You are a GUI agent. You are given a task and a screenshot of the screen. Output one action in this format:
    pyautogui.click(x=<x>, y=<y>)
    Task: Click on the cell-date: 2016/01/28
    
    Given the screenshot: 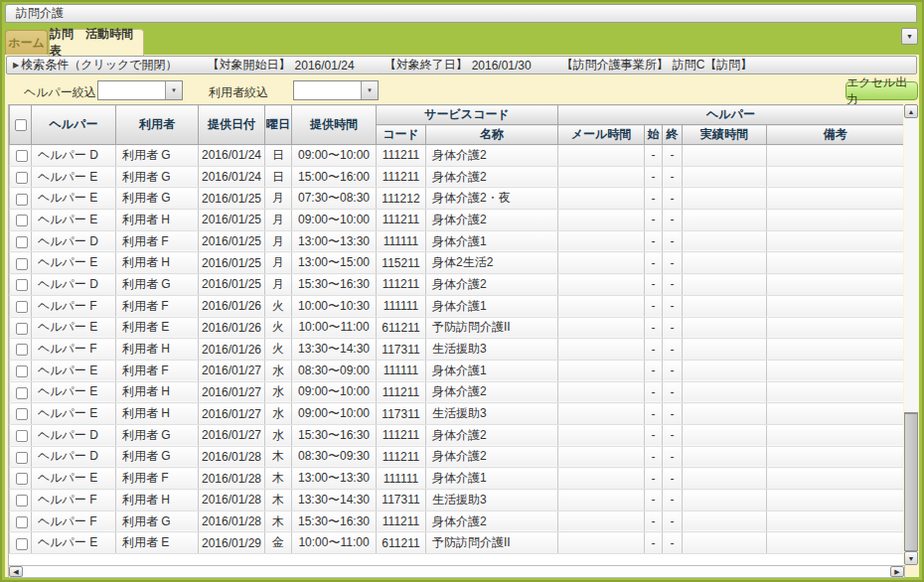 What is the action you would take?
    pyautogui.click(x=232, y=501)
    